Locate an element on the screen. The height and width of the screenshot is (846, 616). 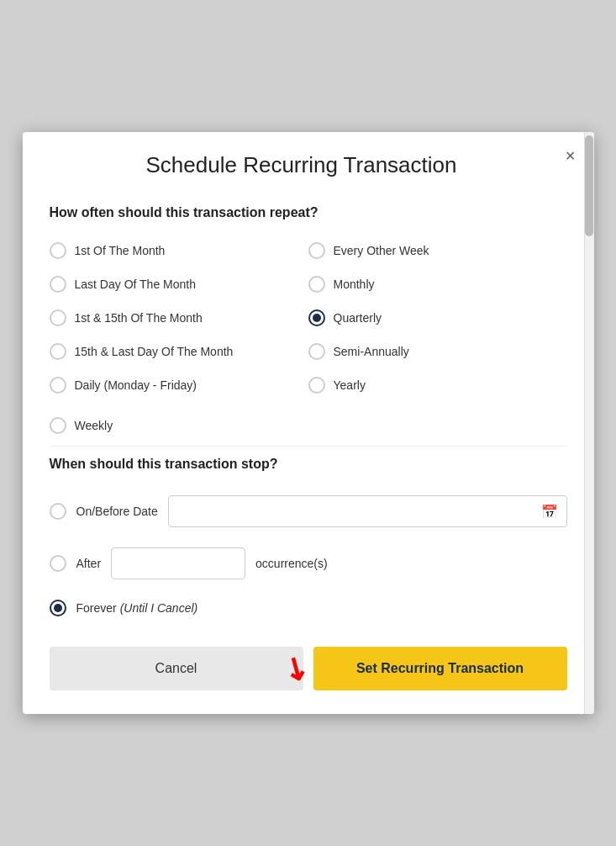
repeat-section-label: How often should this transaction repeat… is located at coordinates (308, 213).